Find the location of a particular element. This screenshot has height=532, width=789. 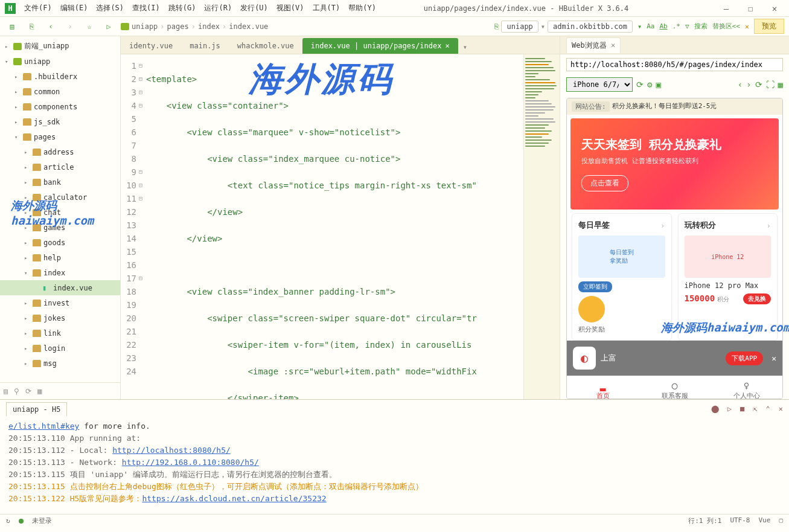

menu-file: 文件(F) is located at coordinates (38, 8).